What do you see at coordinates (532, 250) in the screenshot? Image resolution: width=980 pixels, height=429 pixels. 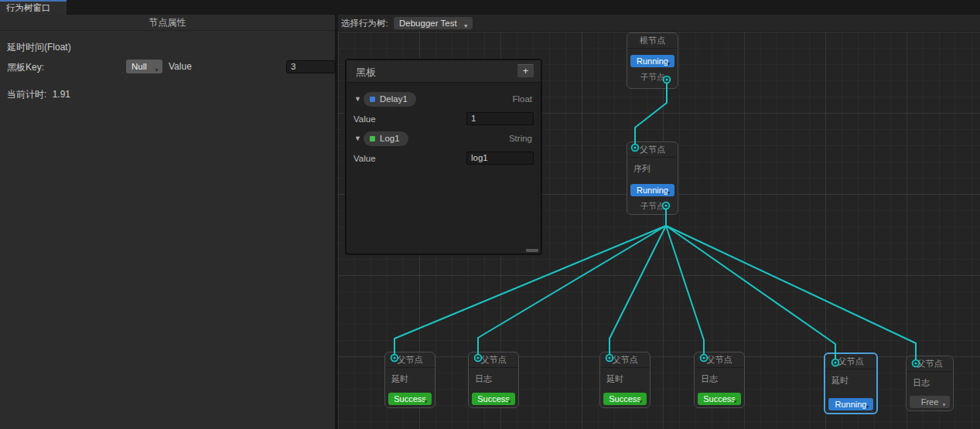 I see `panel-resize-handle` at bounding box center [532, 250].